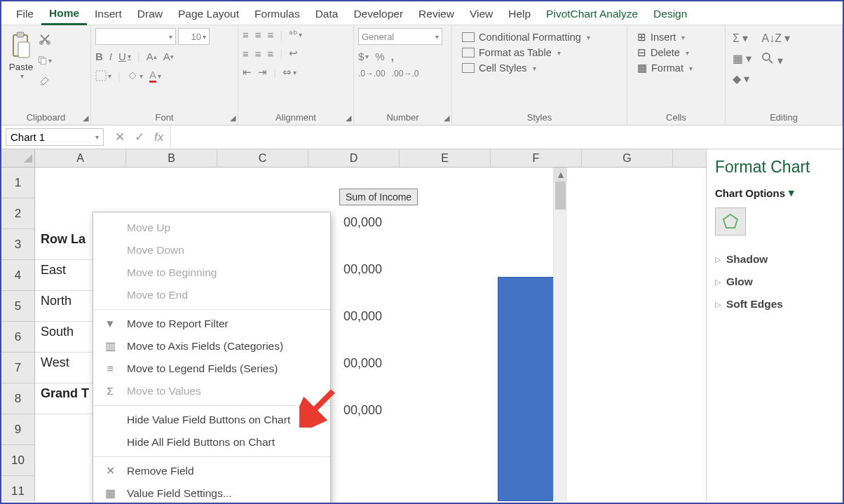  I want to click on menu-move-legend-fields: ≡Move to Legend Fields (Series), so click(212, 369).